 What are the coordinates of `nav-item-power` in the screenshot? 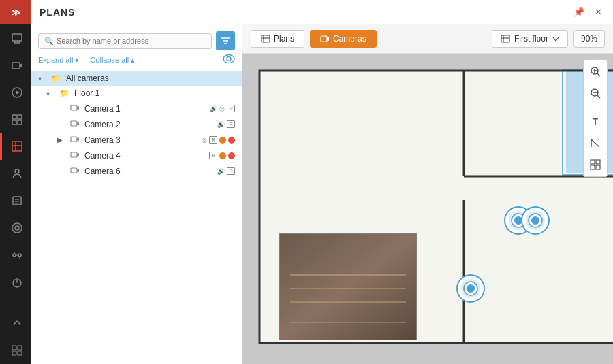 It's located at (16, 282).